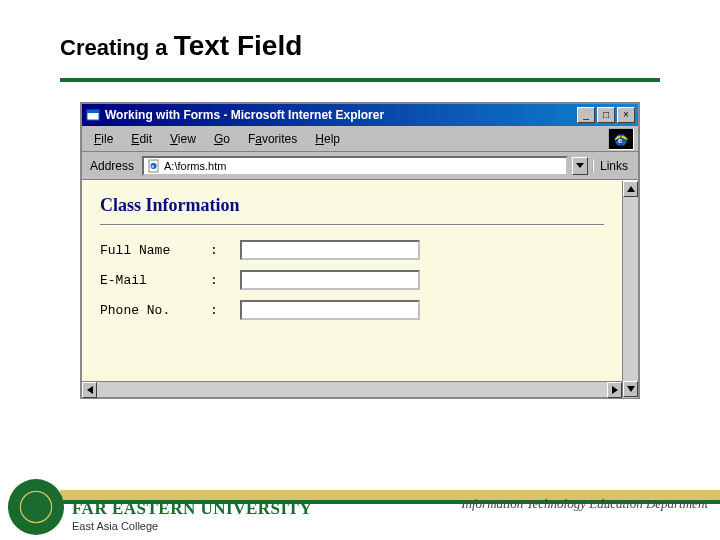 The height and width of the screenshot is (540, 720). Describe the element at coordinates (222, 139) in the screenshot. I see `menu-go: Go` at that location.